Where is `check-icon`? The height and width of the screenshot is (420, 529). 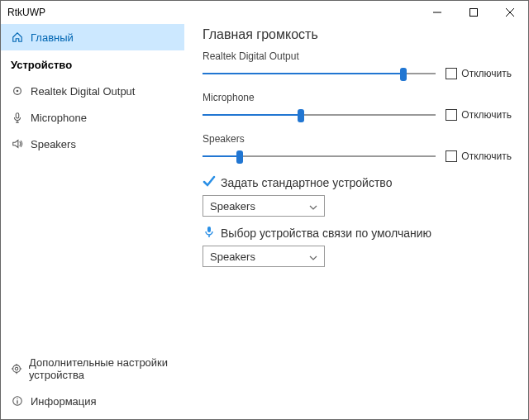 check-icon is located at coordinates (209, 182).